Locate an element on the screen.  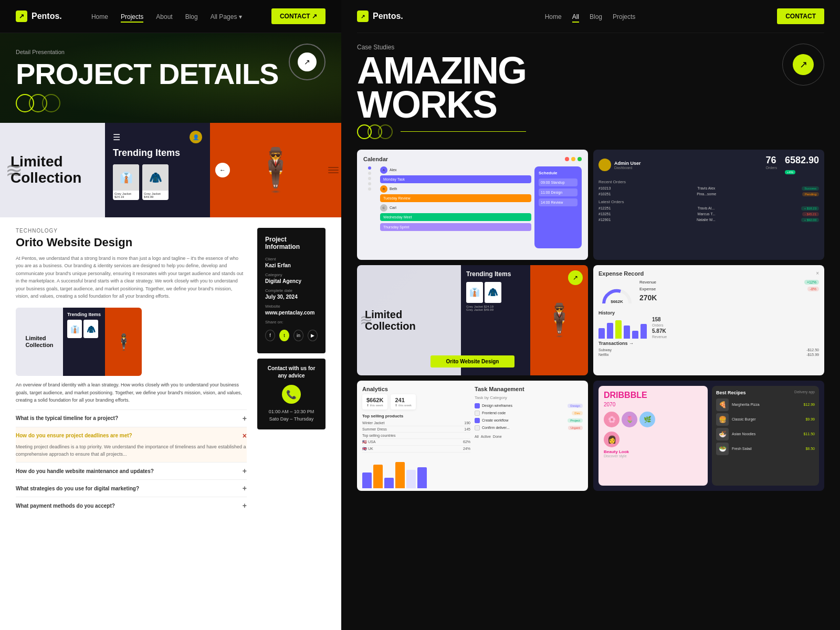
task-badge-4: Urgent is located at coordinates (575, 428).